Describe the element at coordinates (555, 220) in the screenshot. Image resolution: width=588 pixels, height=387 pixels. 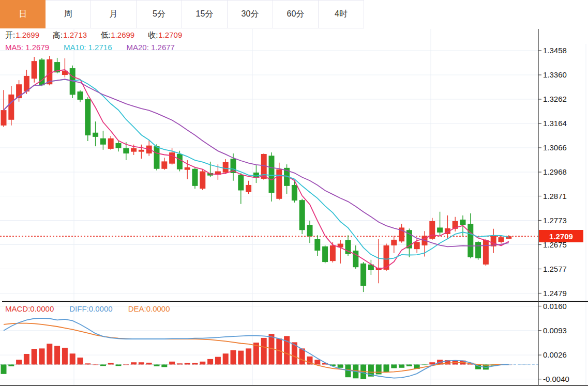
I see `price-axis-label: 1.2773` at that location.